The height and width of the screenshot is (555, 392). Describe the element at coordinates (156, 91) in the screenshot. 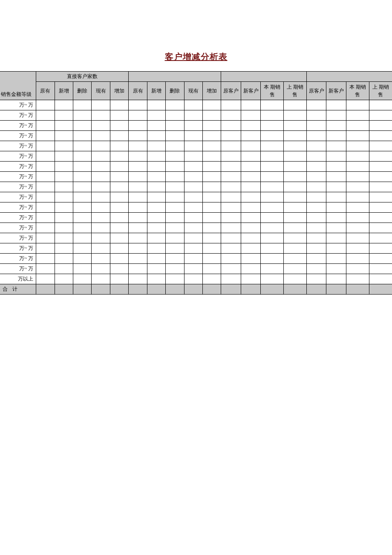

I see `header-sub: 新增` at that location.